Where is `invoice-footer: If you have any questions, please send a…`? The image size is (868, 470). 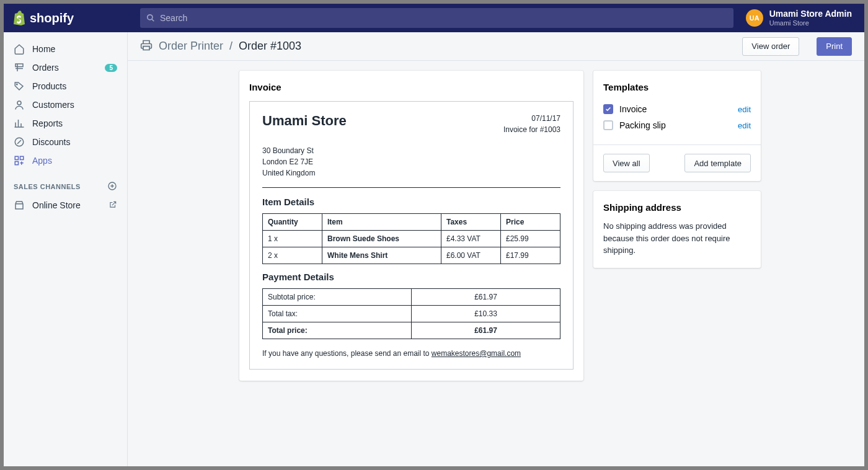 invoice-footer: If you have any questions, please send a… is located at coordinates (412, 353).